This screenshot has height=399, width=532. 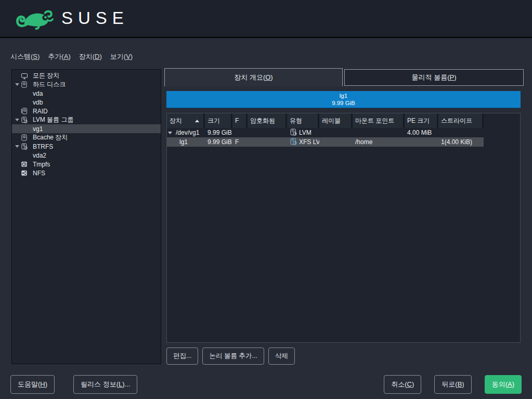 What do you see at coordinates (37, 94) in the screenshot?
I see `tree-item-label: vda` at bounding box center [37, 94].